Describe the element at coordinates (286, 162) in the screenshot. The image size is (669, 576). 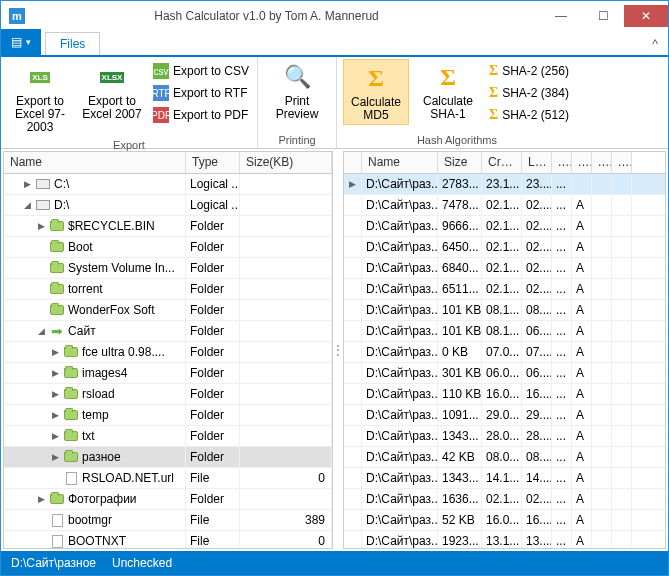
I see `header-size: Size(KB)` at that location.